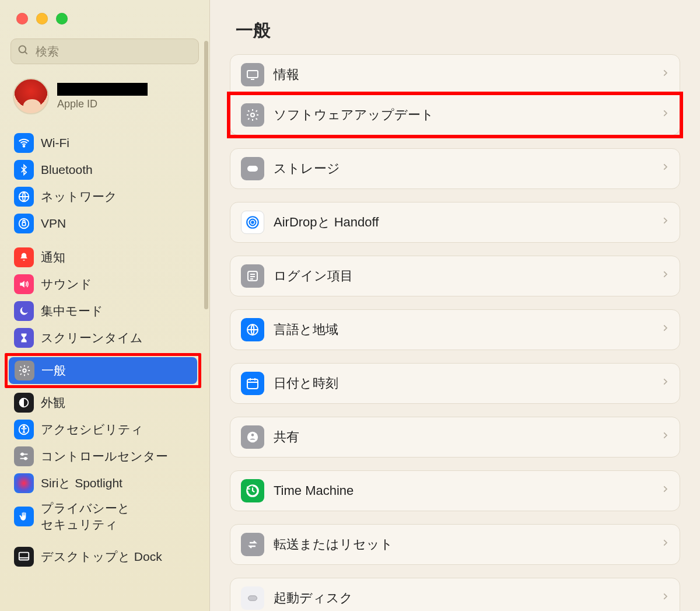 This screenshot has height=611, width=700. I want to click on moon-icon, so click(24, 311).